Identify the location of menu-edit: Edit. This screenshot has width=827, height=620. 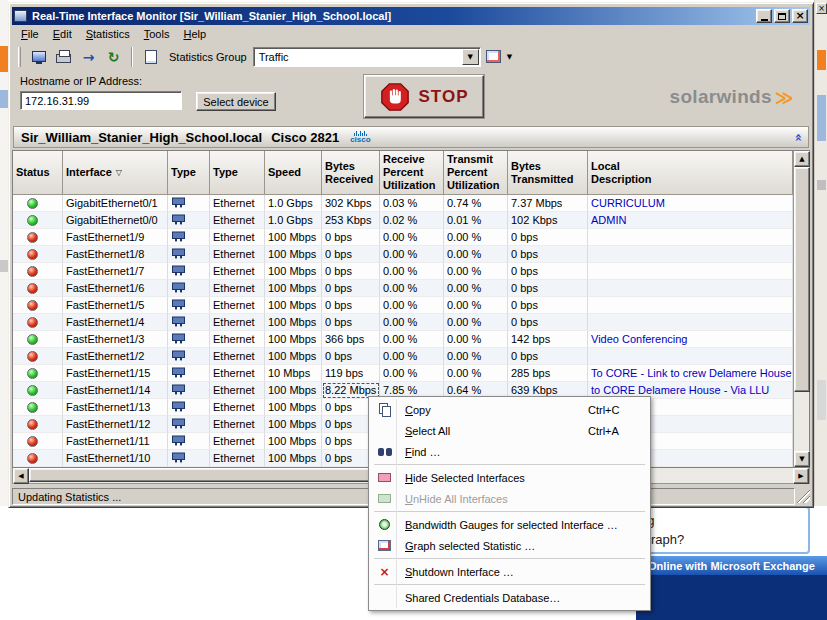
(62, 34).